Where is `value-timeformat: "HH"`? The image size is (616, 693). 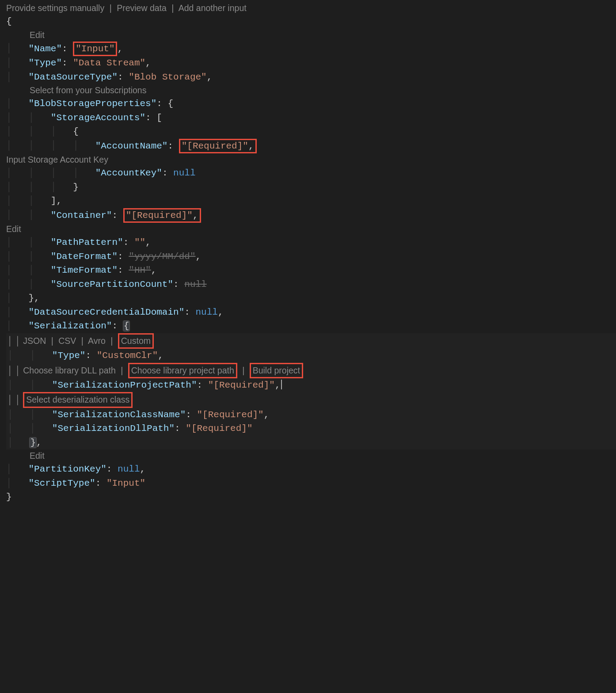
value-timeformat: "HH" is located at coordinates (140, 270).